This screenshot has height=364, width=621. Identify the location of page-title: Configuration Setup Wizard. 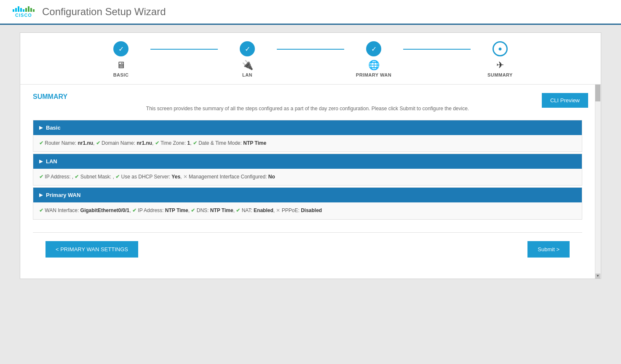
(104, 12).